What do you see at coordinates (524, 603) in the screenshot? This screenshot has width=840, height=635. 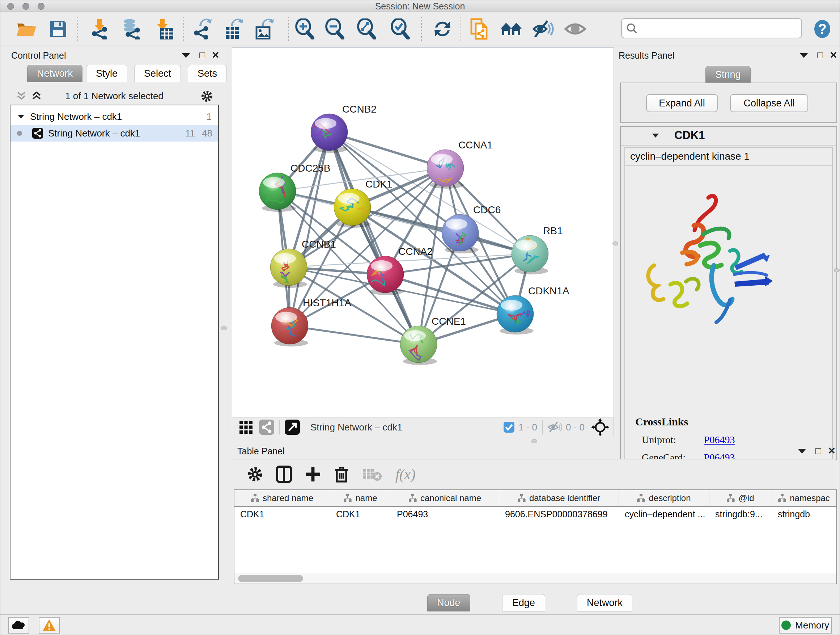 I see `tab-edge-table: Edge Table` at bounding box center [524, 603].